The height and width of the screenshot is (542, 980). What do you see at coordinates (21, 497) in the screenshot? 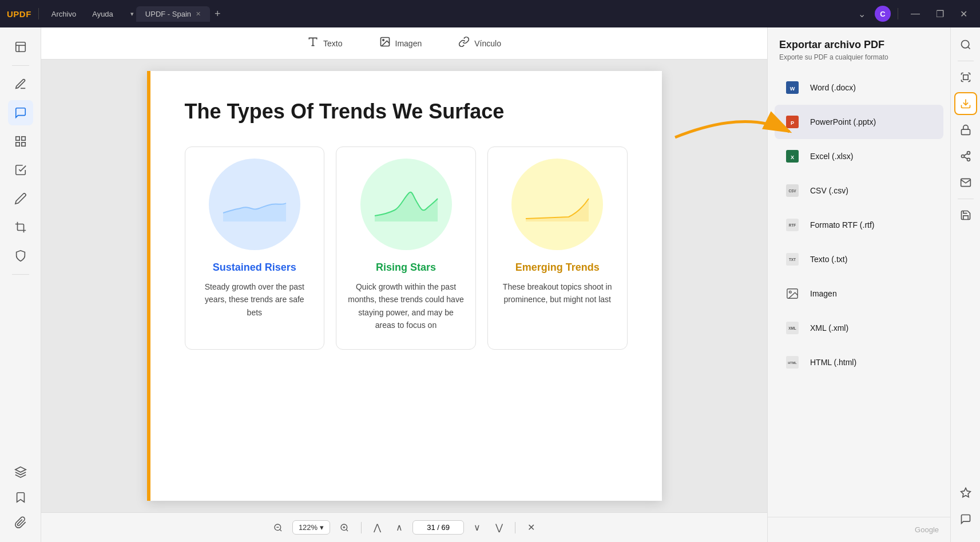
I see `sidebar-icon-bookmark` at bounding box center [21, 497].